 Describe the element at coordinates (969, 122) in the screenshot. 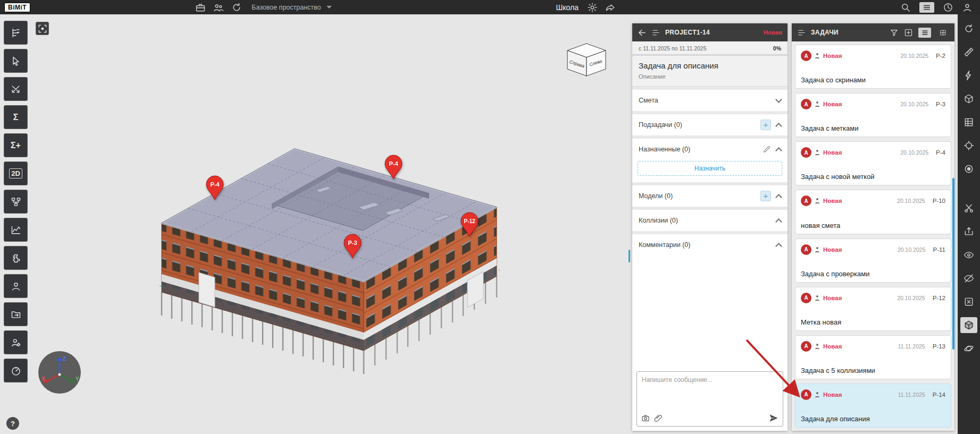

I see `table-button` at that location.